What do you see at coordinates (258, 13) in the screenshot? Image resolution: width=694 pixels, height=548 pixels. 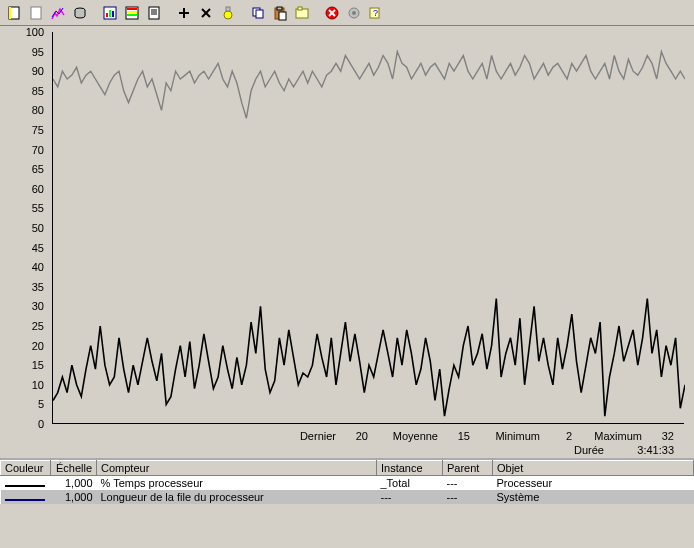 I see `copy-icon` at bounding box center [258, 13].